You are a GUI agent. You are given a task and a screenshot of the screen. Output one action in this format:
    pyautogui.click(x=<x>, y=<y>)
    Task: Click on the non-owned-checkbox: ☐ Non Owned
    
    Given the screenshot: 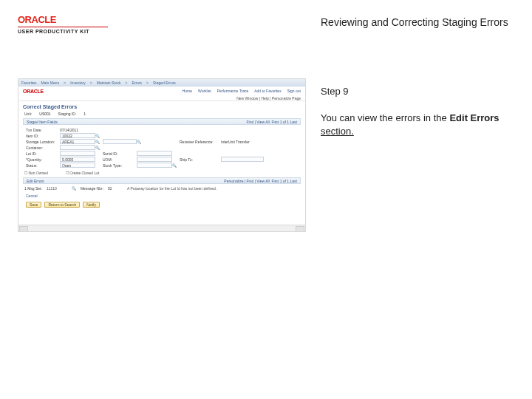 What is the action you would take?
    pyautogui.click(x=36, y=173)
    